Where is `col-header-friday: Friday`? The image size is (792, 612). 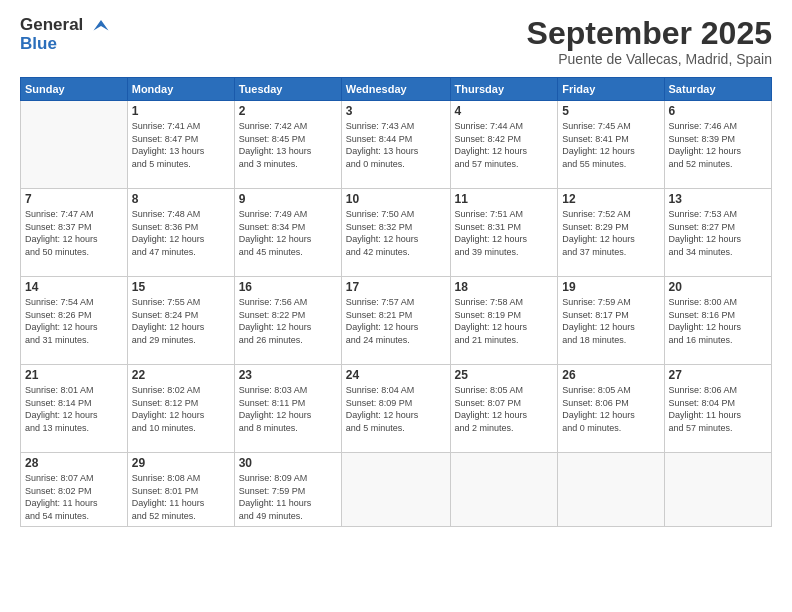
col-header-friday: Friday is located at coordinates (611, 90).